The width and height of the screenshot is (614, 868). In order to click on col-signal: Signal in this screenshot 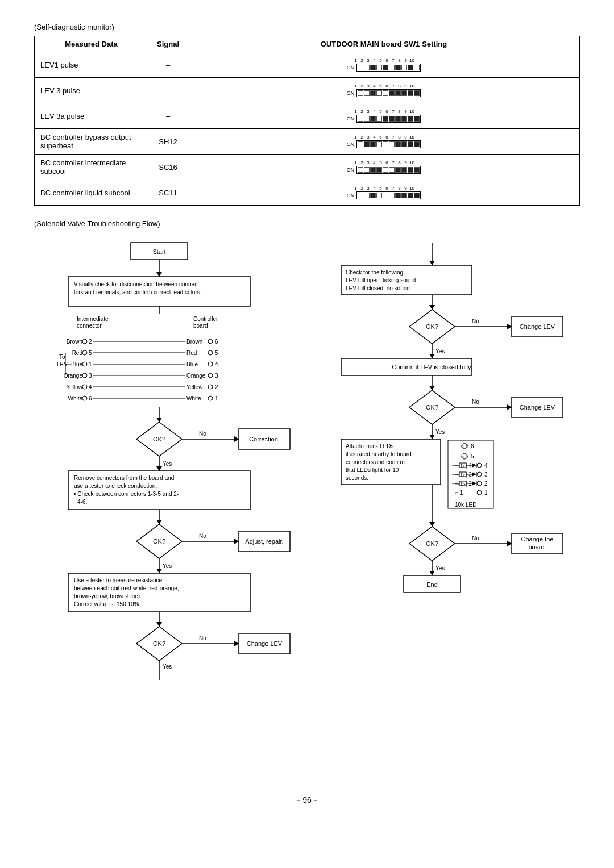, I will do `click(168, 44)`.